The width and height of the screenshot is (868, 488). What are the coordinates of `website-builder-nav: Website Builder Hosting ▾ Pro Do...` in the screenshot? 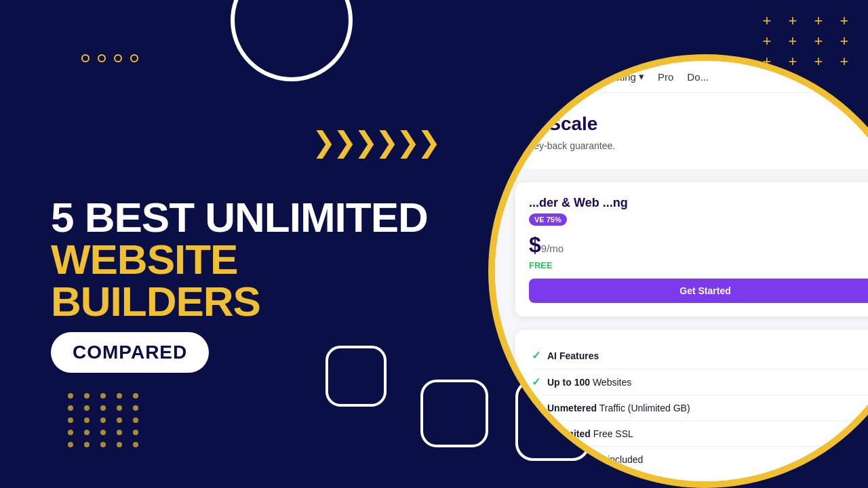 It's located at (682, 77).